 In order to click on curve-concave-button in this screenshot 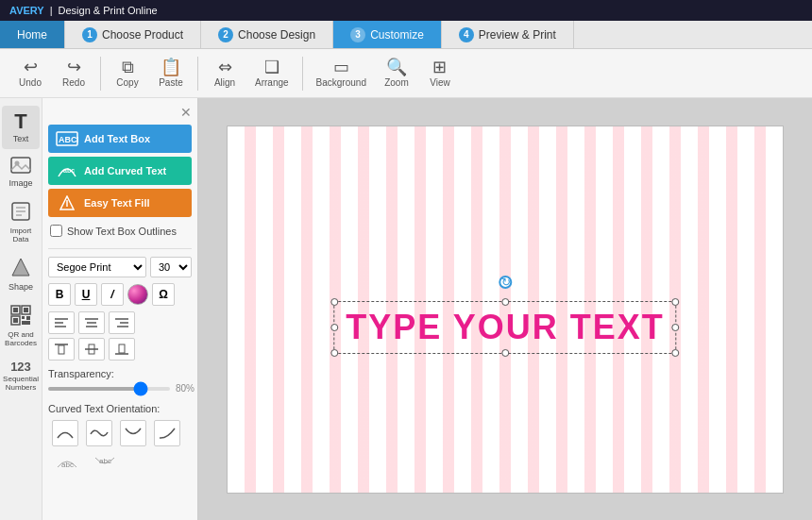, I will do `click(133, 433)`.